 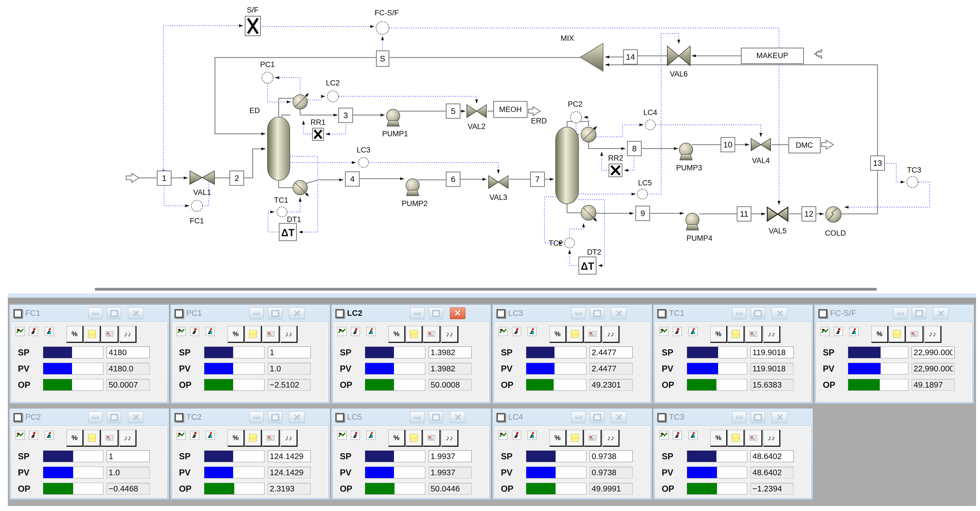 What do you see at coordinates (576, 117) in the screenshot?
I see `controller-PC2-icon` at bounding box center [576, 117].